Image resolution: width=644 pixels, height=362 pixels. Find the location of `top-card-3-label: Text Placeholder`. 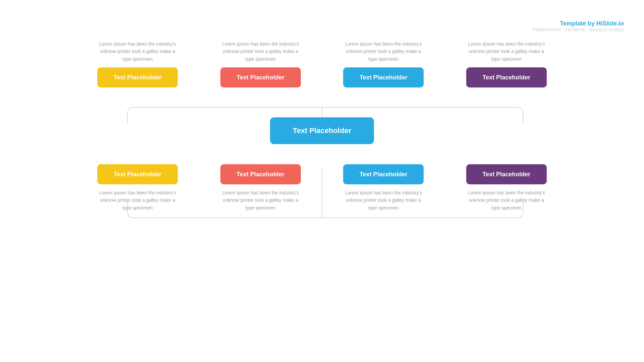

top-card-3-label: Text Placeholder is located at coordinates (384, 78).